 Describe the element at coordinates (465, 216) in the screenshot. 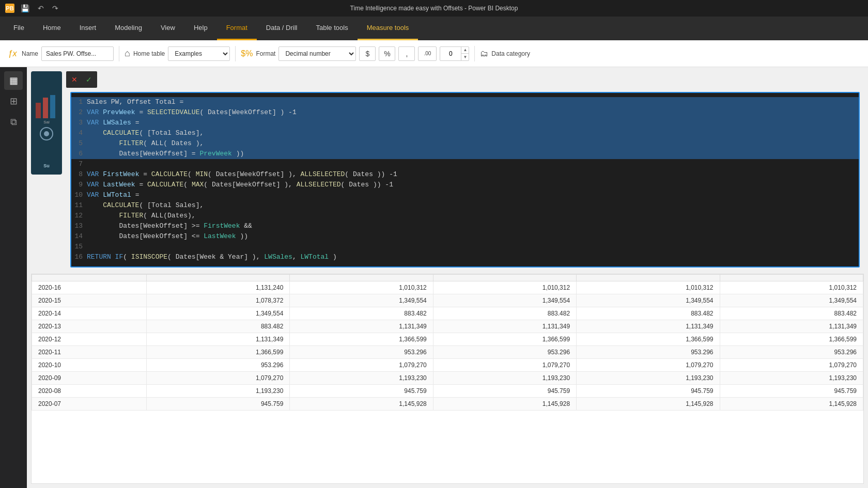

I see `dax-line: 12 FILTER( ALL(Dates),` at that location.